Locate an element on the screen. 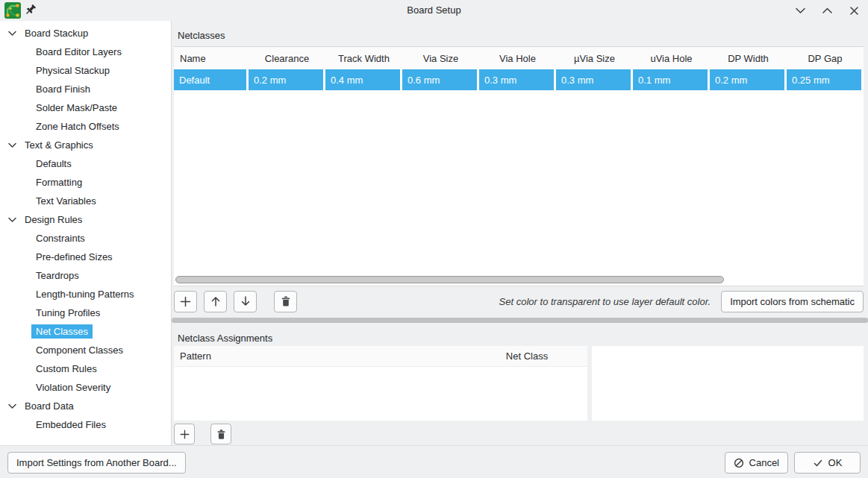 This screenshot has height=478, width=868. cell-uvia-hole: 0.1 mm is located at coordinates (672, 81).